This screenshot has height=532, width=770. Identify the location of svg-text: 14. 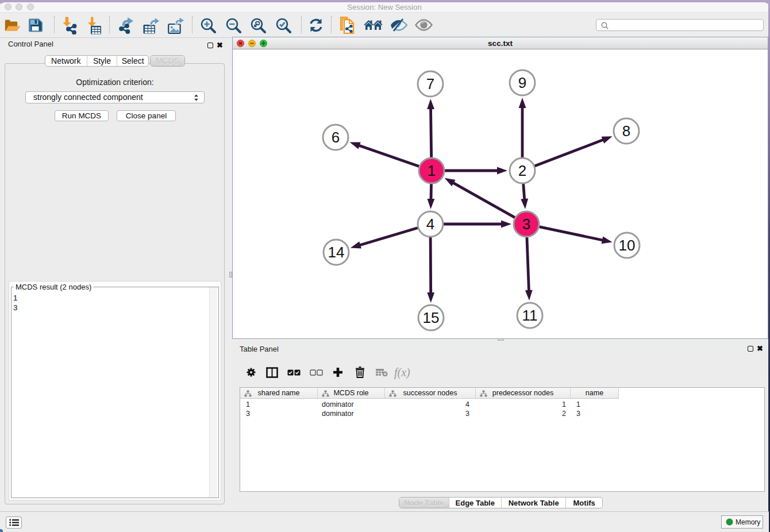
(337, 252).